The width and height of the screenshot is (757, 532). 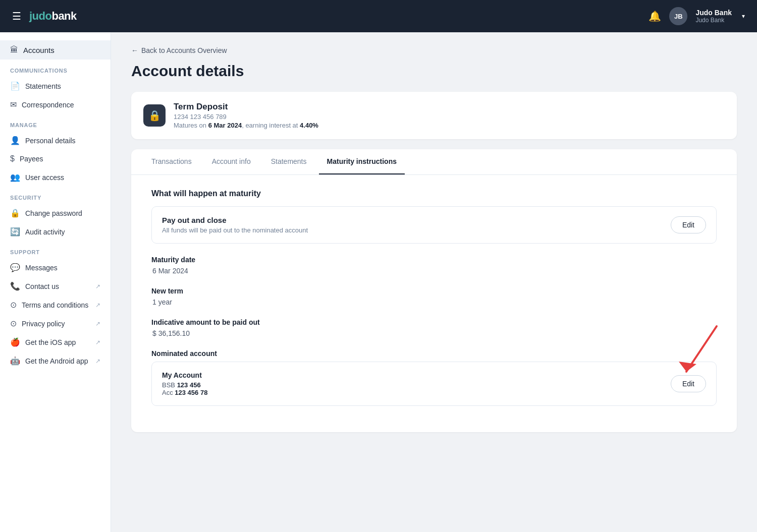 I want to click on sidebar-item-change-password: 🔒 Change password, so click(x=56, y=213).